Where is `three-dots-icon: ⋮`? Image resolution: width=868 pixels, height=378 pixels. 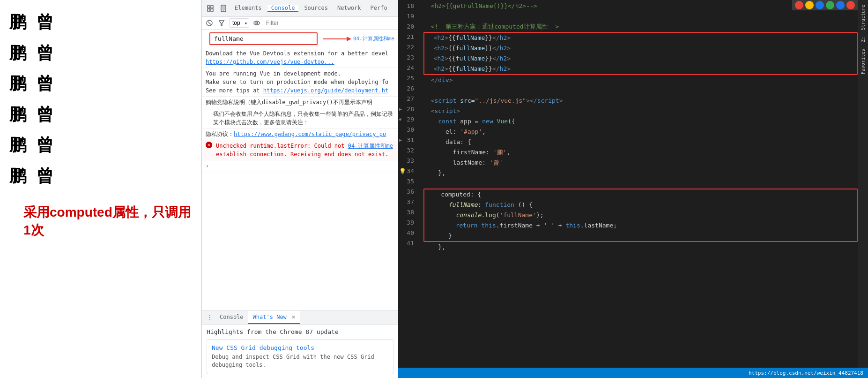
three-dots-icon: ⋮ is located at coordinates (210, 318).